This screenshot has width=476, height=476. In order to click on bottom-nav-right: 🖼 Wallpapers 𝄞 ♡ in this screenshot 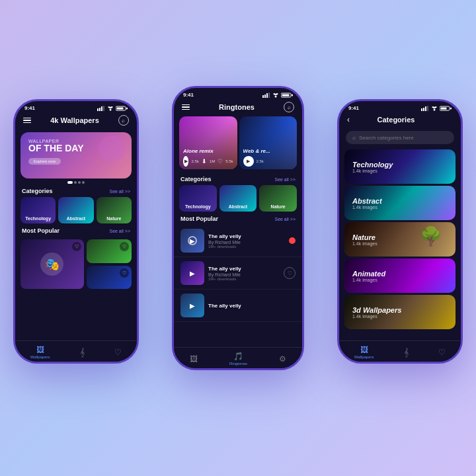, I will do `click(400, 351)`.